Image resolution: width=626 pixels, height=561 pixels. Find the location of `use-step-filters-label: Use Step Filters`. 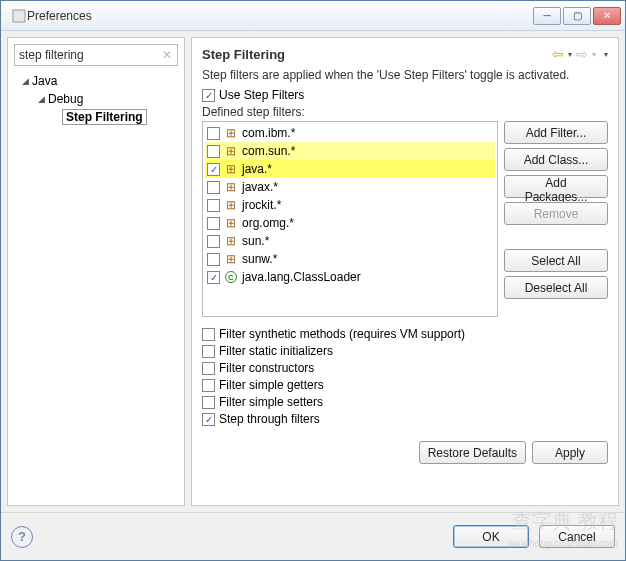

use-step-filters-label: Use Step Filters is located at coordinates (262, 95).